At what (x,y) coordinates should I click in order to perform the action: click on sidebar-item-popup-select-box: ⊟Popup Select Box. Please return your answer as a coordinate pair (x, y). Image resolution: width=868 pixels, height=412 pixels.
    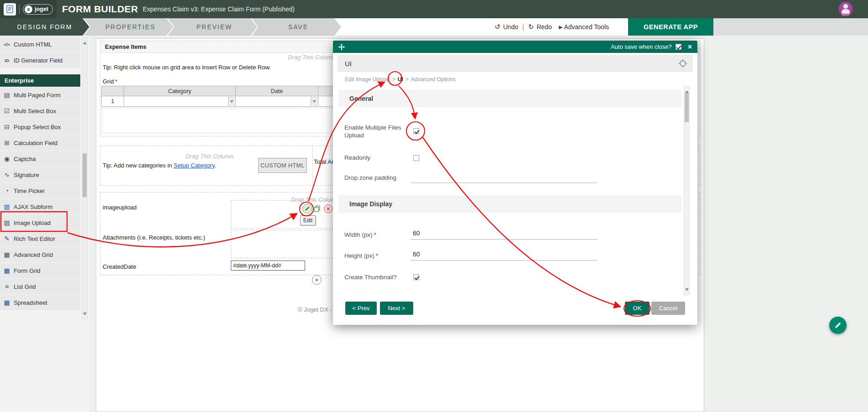
    Looking at the image, I should click on (40, 127).